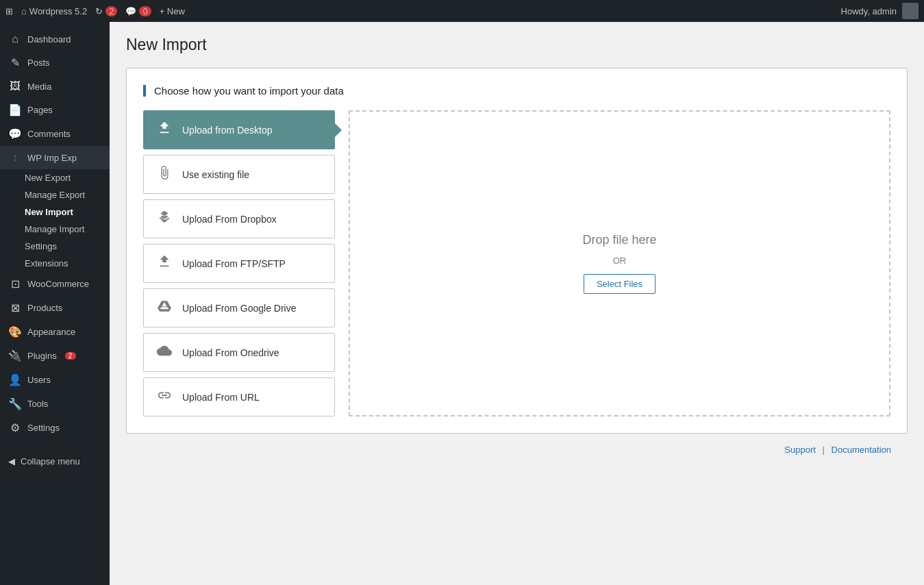  What do you see at coordinates (800, 449) in the screenshot?
I see `support-link: Support` at bounding box center [800, 449].